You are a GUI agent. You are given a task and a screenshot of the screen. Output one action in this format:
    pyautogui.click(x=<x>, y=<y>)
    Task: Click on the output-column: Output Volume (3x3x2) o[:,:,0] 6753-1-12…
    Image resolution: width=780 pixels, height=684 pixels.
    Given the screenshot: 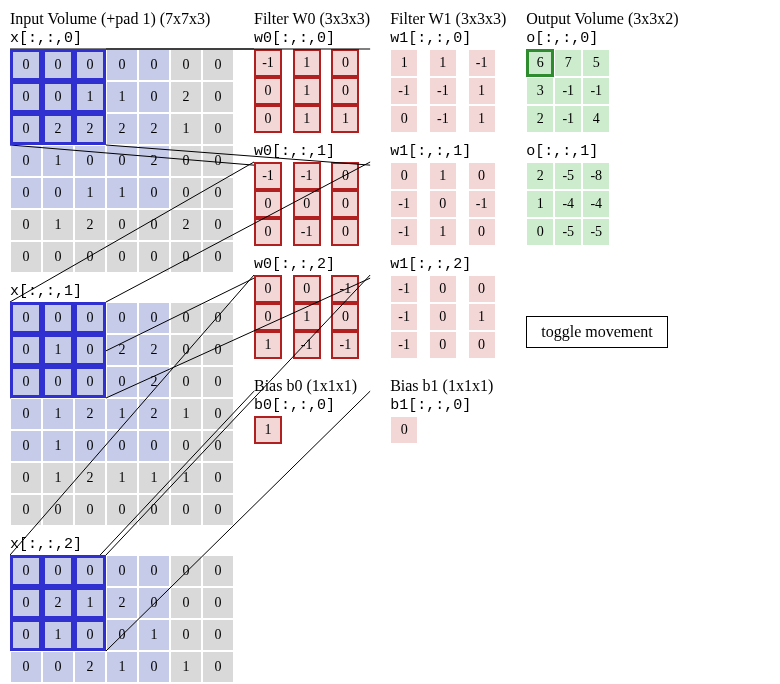 What is the action you would take?
    pyautogui.click(x=602, y=179)
    